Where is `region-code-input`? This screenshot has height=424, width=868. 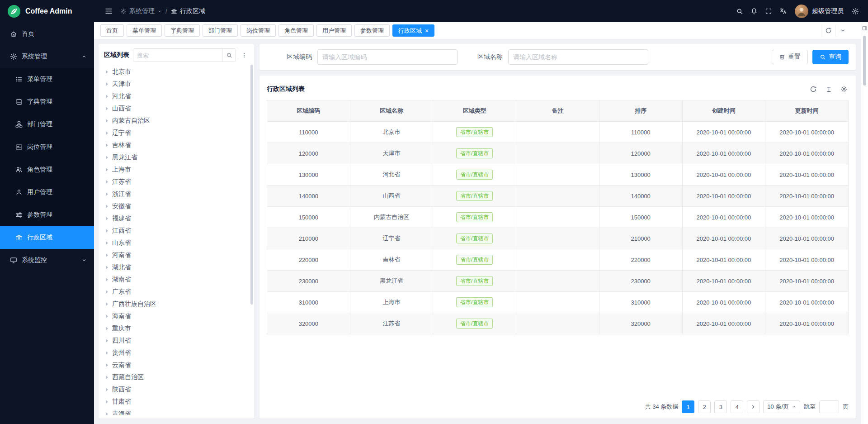 region-code-input is located at coordinates (387, 57).